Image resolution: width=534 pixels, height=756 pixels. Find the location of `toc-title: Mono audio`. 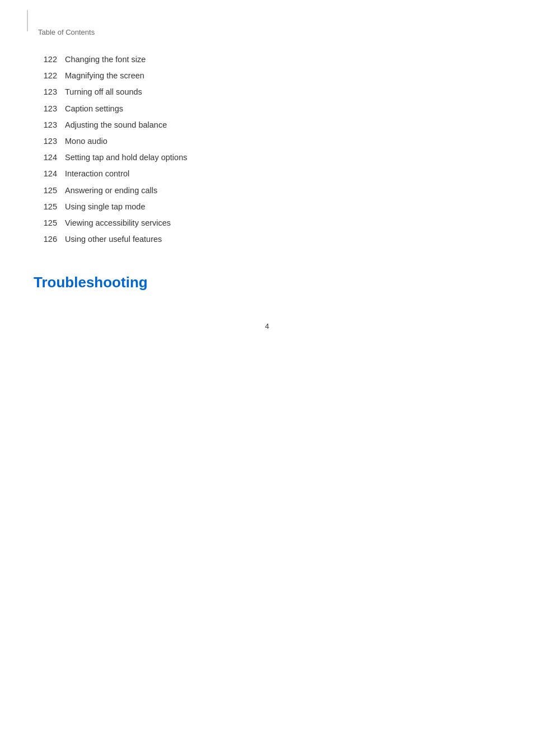

toc-title: Mono audio is located at coordinates (86, 141).